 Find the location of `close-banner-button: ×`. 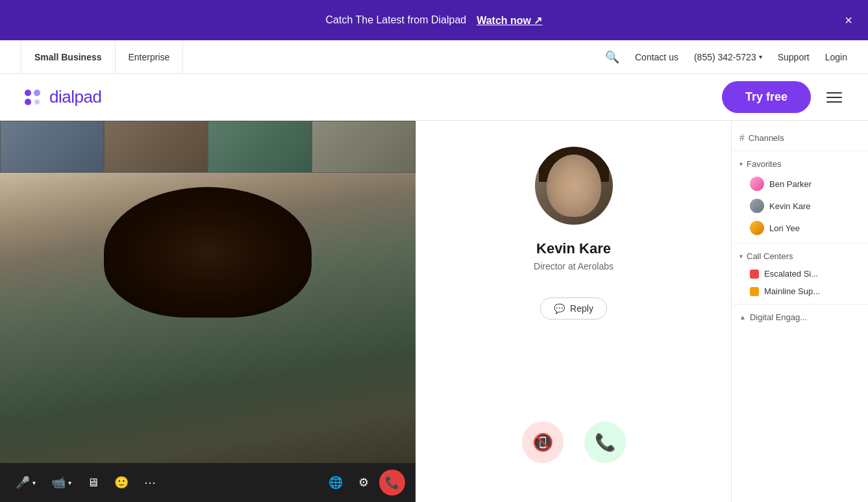

close-banner-button: × is located at coordinates (849, 21).